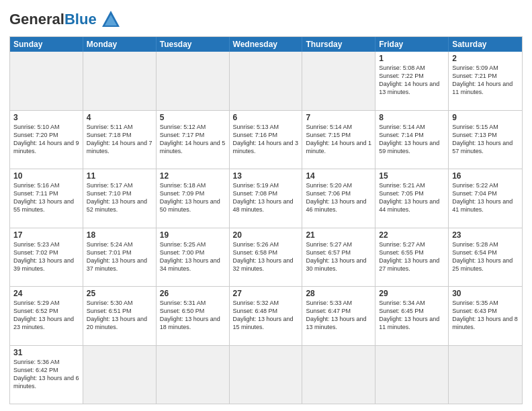 Image resolution: width=532 pixels, height=411 pixels. I want to click on day-number: 25, so click(120, 293).